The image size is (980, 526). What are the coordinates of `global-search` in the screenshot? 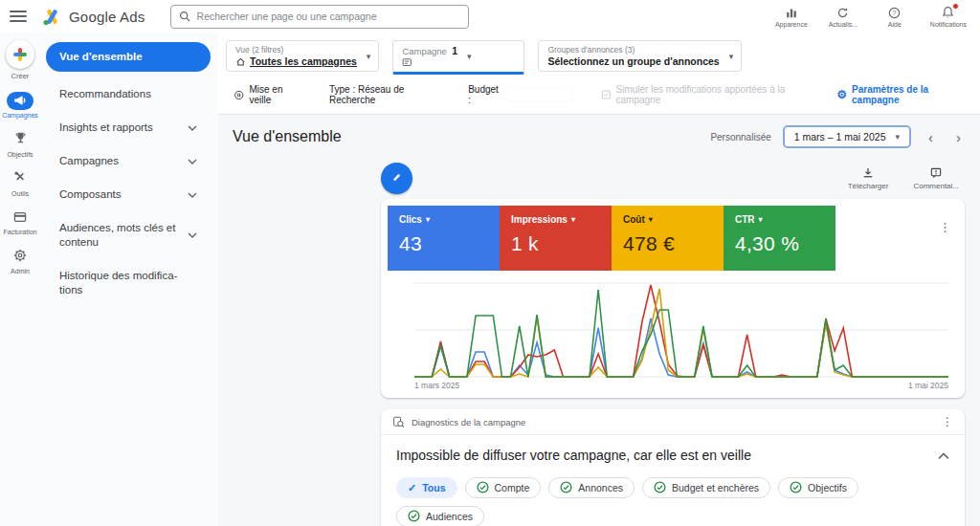 It's located at (320, 17).